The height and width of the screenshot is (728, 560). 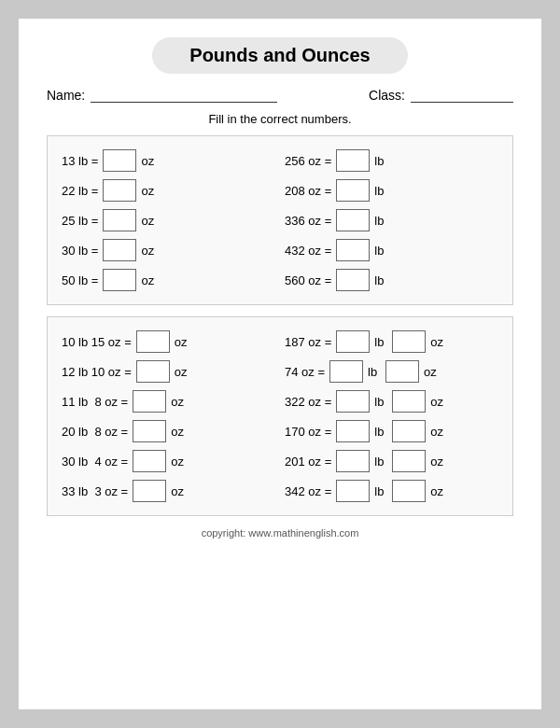 I want to click on problem-row: 30 lb = oz, so click(x=168, y=250).